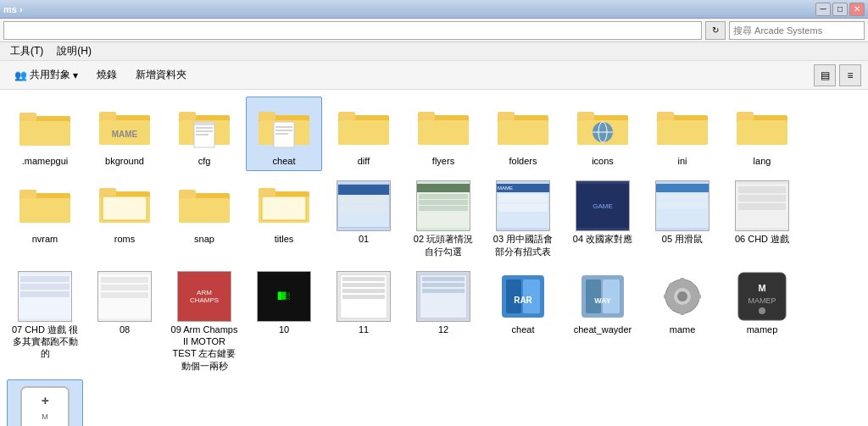 The height and width of the screenshot is (426, 868). What do you see at coordinates (45, 403) in the screenshot?
I see `list-item: ✛ M mamepgui` at bounding box center [45, 403].